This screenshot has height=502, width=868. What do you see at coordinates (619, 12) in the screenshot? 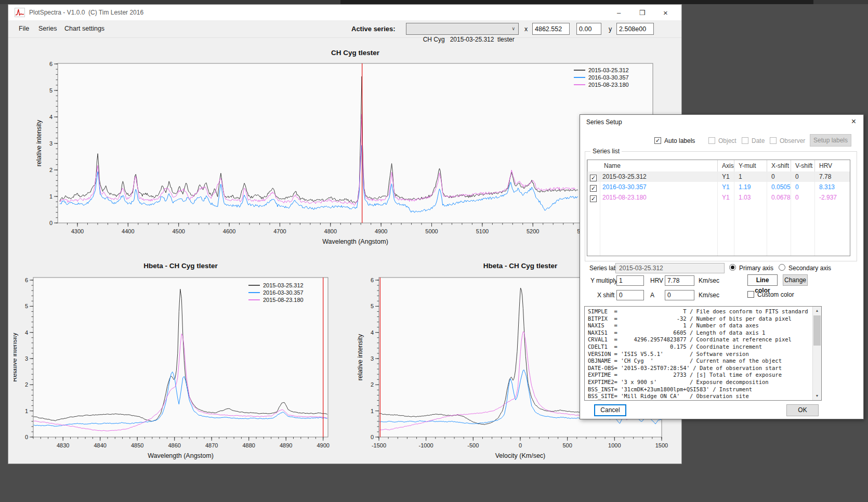
I see `minimize-icon: –` at bounding box center [619, 12].